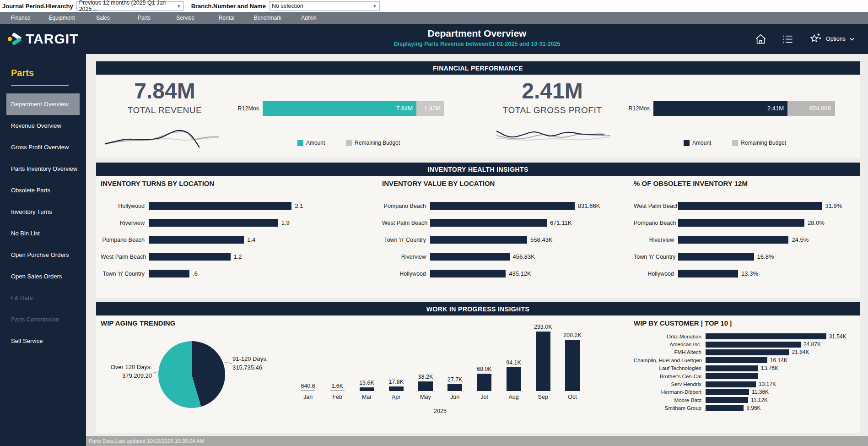 The image size is (868, 446). I want to click on home-icon, so click(760, 39).